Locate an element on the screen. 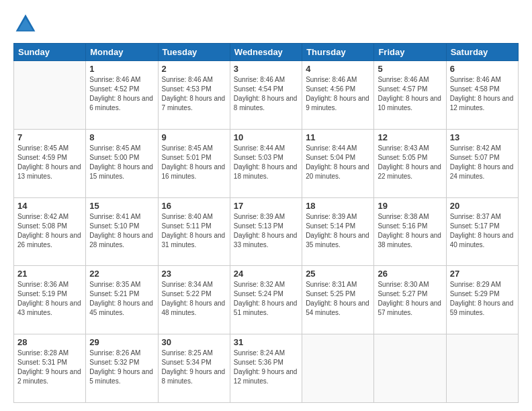 The width and height of the screenshot is (532, 411). day-info: Sunrise: 8:31 AM Sunset: 5:25 PM Dayligh… is located at coordinates (338, 299).